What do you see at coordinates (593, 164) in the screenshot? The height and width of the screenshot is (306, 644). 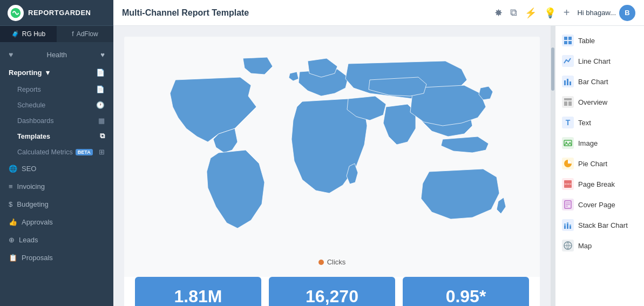 I see `rp-label-pie-chart: Pie Chart` at bounding box center [593, 164].